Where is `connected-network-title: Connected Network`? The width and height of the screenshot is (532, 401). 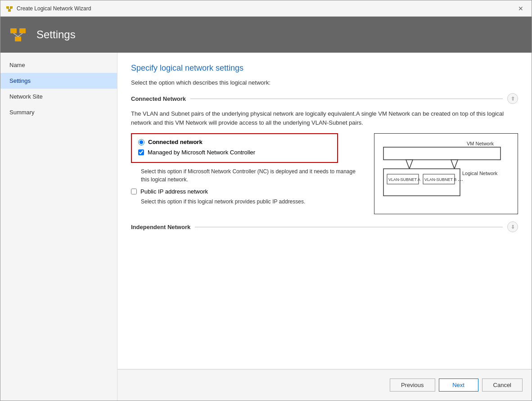
connected-network-title: Connected Network is located at coordinates (158, 99).